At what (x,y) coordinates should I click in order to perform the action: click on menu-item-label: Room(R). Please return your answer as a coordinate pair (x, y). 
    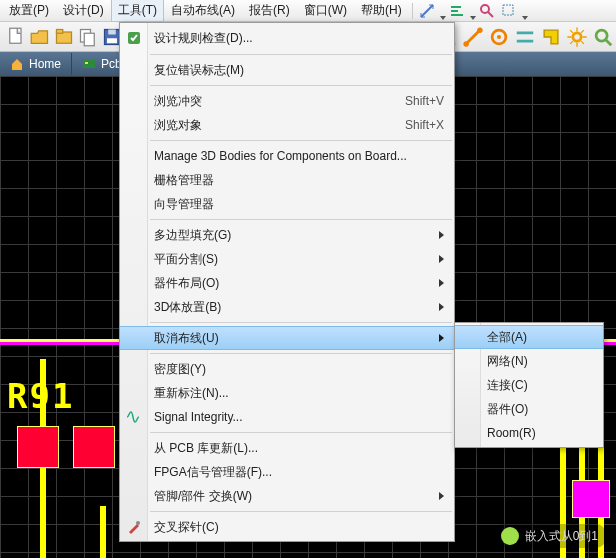
    Looking at the image, I should click on (512, 433).